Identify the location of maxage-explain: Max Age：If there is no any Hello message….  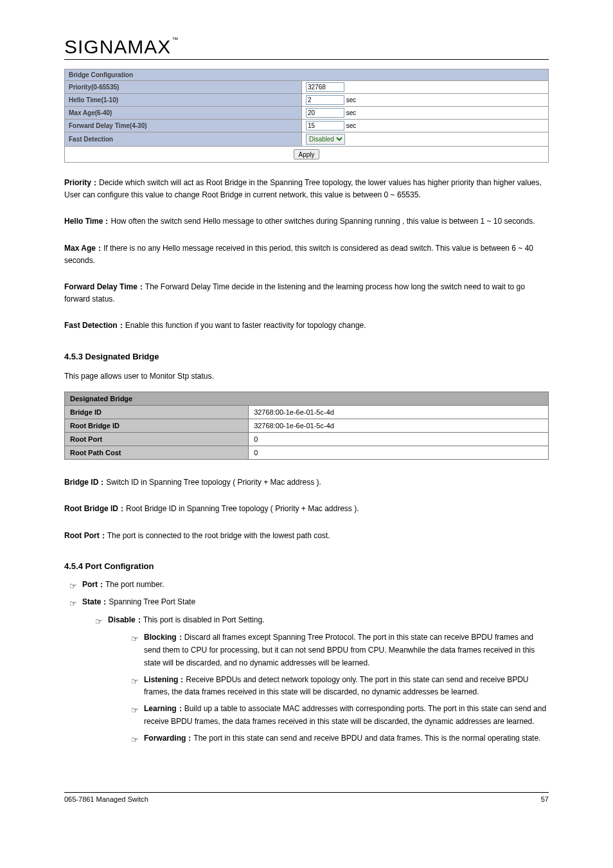
(306, 255).